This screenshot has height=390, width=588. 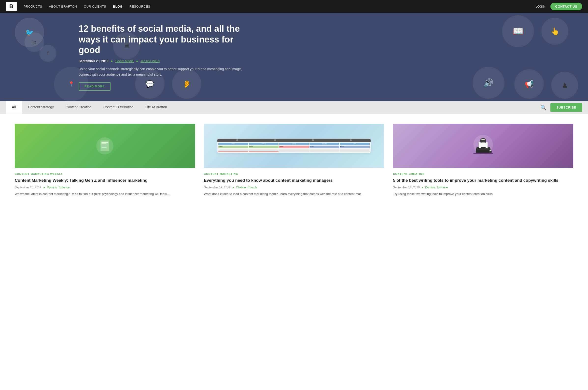 What do you see at coordinates (561, 107) in the screenshot?
I see `filter-right: 🔍 SUBSCRIBE` at bounding box center [561, 107].